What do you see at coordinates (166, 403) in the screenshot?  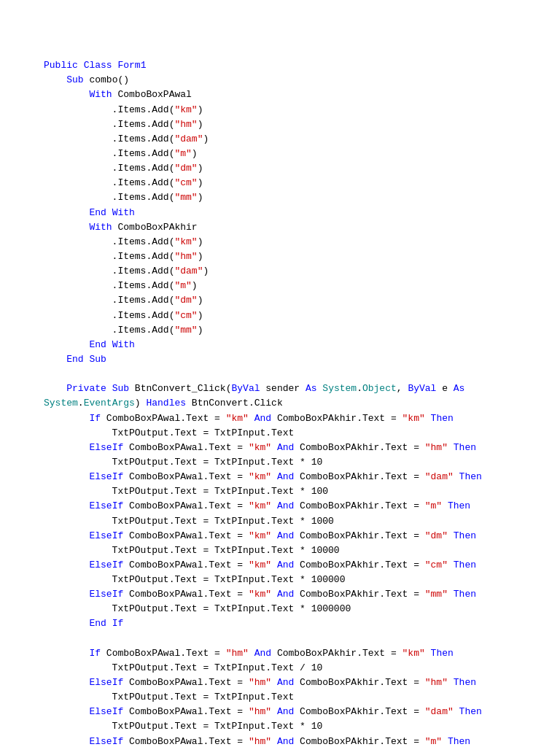 I see `keyword-handles: Handles` at bounding box center [166, 403].